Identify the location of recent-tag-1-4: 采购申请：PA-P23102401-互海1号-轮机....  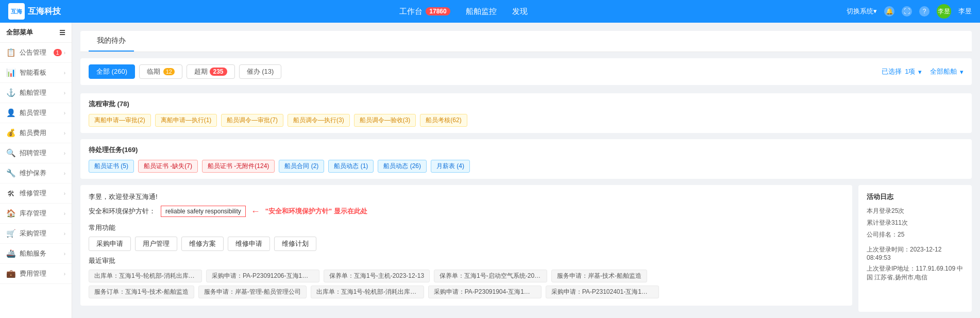
(602, 292).